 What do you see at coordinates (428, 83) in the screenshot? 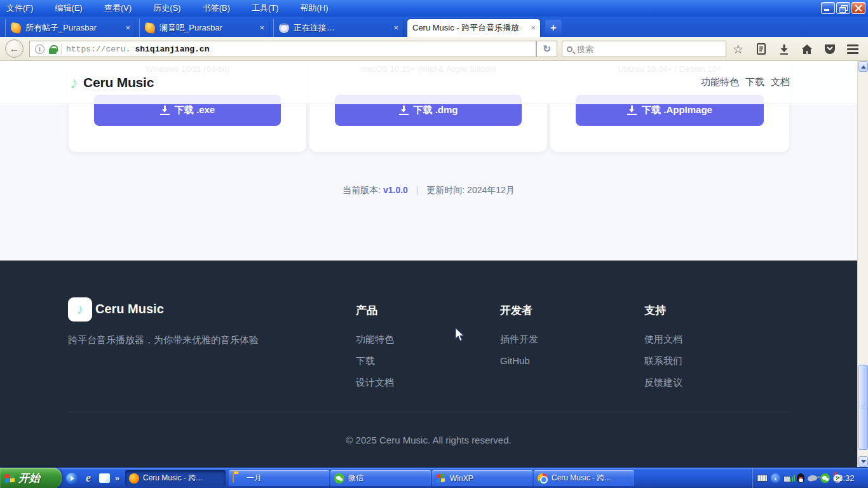
I see `site-header: ♪ Ceru Music 功能特色 下载 文档` at bounding box center [428, 83].